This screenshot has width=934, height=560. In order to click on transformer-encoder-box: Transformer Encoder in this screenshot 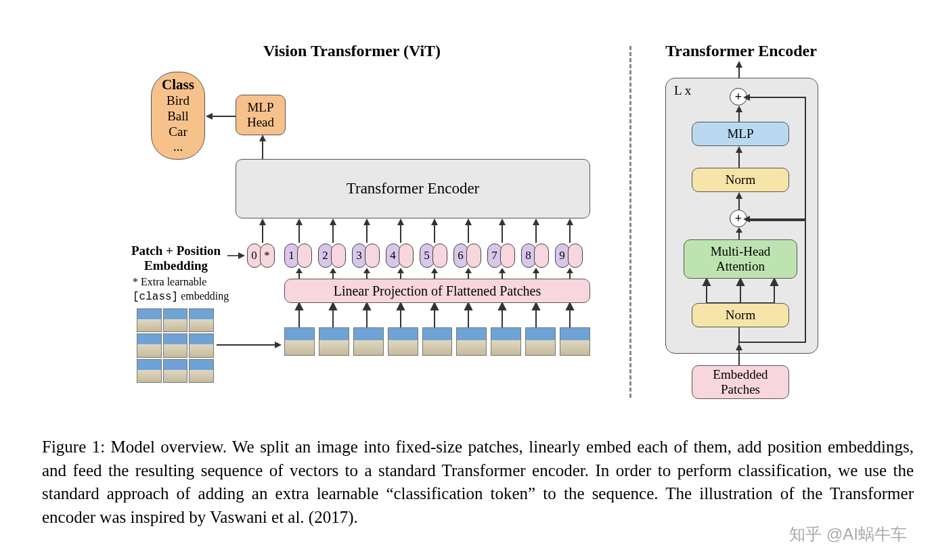, I will do `click(413, 189)`.